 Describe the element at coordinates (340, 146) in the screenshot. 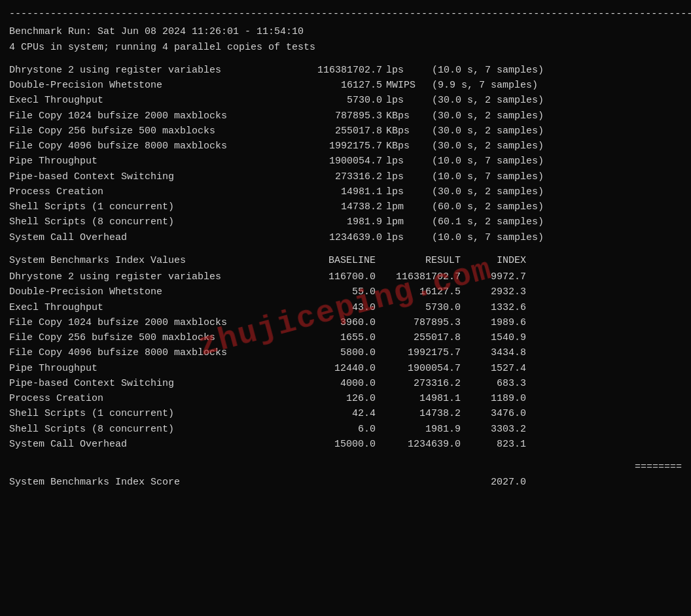

I see `benchmark-value: 1992175.7` at that location.